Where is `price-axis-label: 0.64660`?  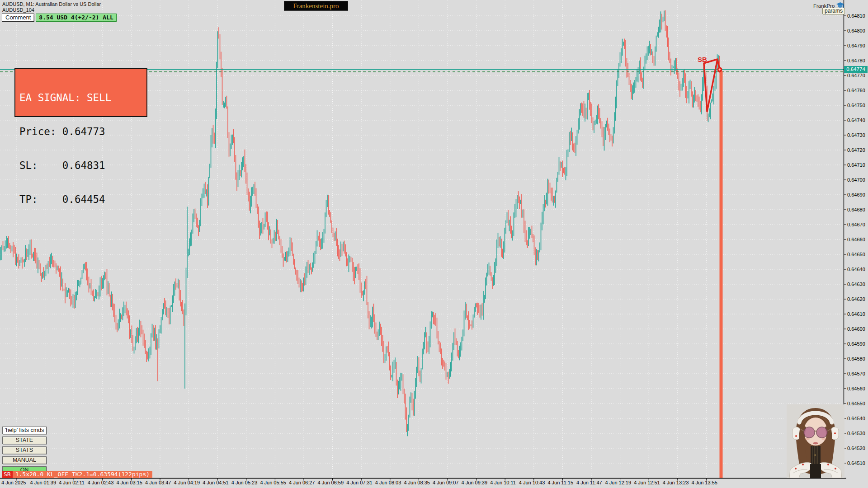
price-axis-label: 0.64660 is located at coordinates (856, 239).